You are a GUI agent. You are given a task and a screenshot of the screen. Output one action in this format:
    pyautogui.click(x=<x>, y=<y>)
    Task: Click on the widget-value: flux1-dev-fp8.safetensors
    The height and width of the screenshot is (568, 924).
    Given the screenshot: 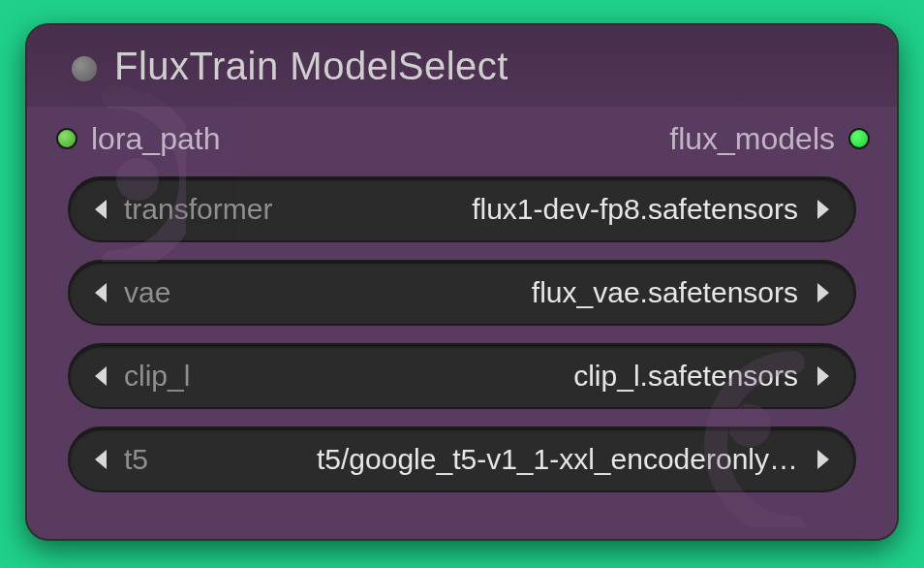 What is the action you would take?
    pyautogui.click(x=546, y=209)
    